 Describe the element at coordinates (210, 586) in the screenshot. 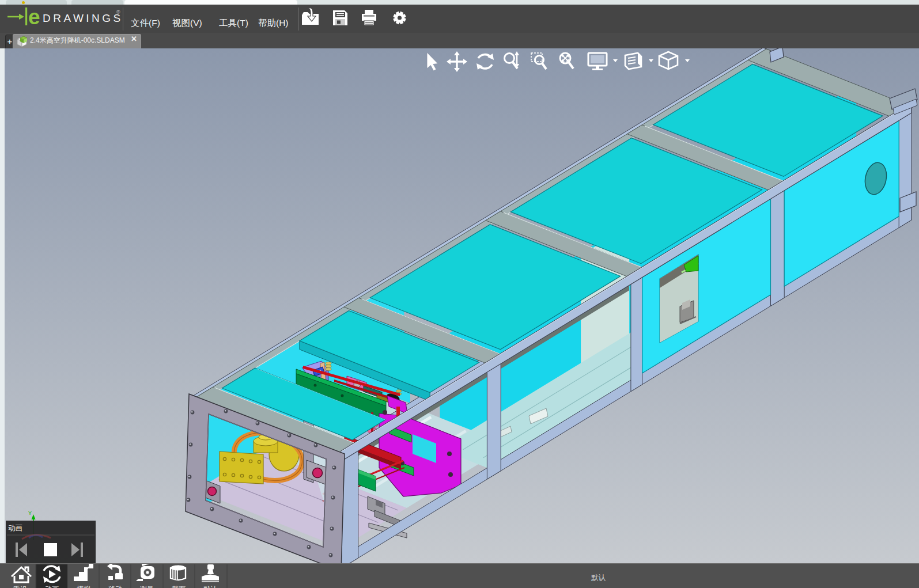

I see `svg-text: 默认` at that location.